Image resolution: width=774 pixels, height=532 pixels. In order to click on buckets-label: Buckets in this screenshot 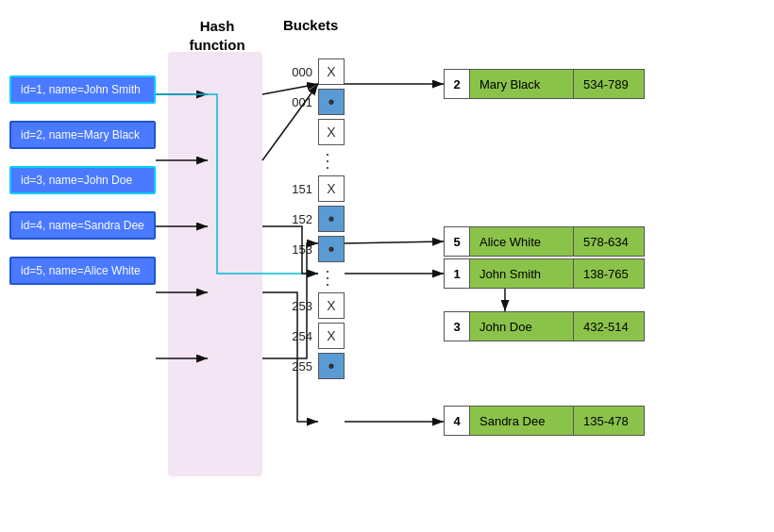, I will do `click(311, 25)`.